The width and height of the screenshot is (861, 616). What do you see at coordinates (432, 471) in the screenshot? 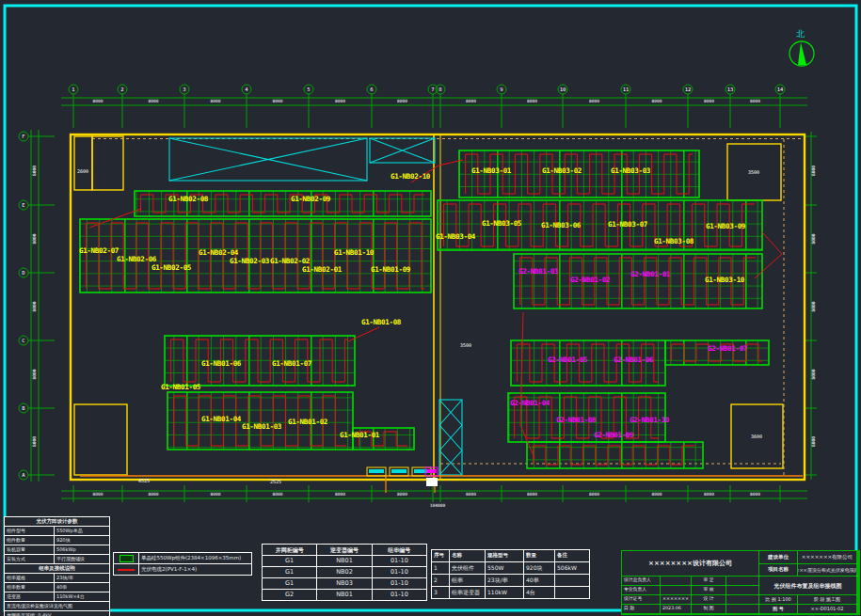
I see `grid-cabinet-fill` at bounding box center [432, 471].